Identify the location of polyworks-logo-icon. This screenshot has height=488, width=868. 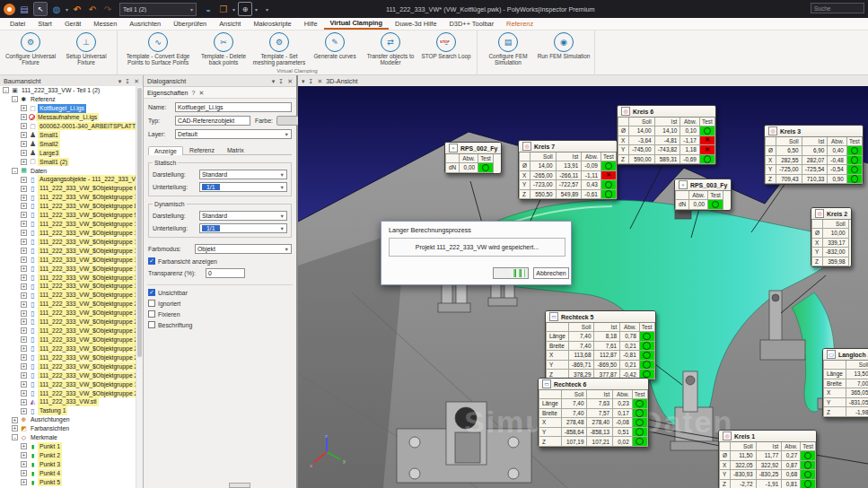
(9, 9).